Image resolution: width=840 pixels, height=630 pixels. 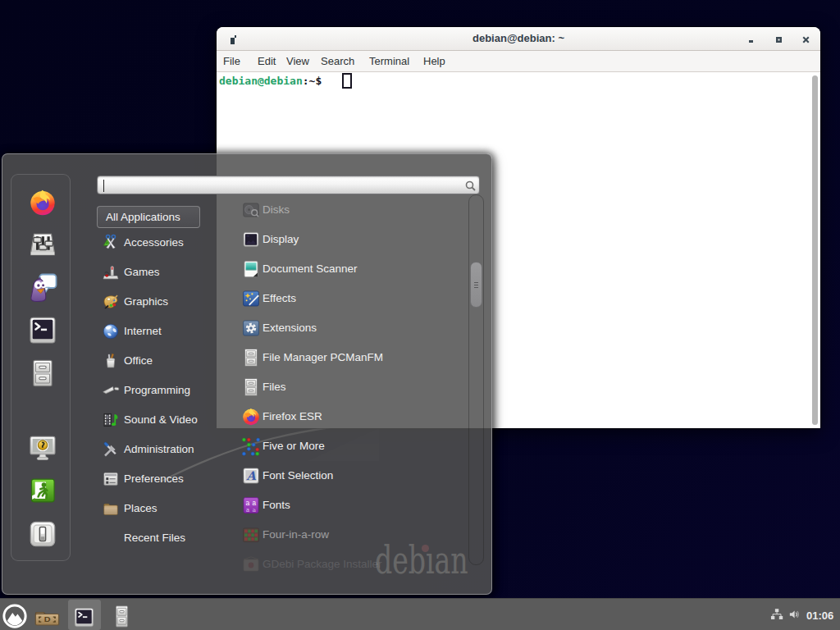 What do you see at coordinates (777, 614) in the screenshot?
I see `tray-network` at bounding box center [777, 614].